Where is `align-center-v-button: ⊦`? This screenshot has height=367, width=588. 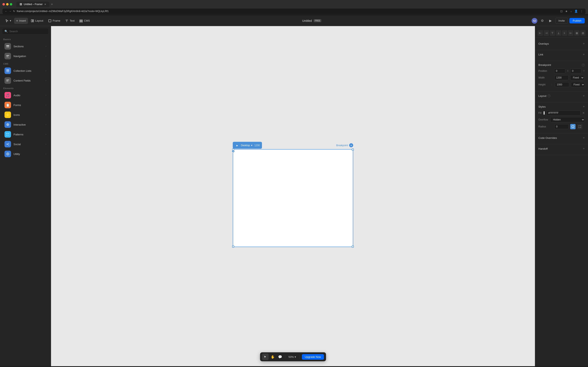 align-center-v-button: ⊦ is located at coordinates (565, 33).